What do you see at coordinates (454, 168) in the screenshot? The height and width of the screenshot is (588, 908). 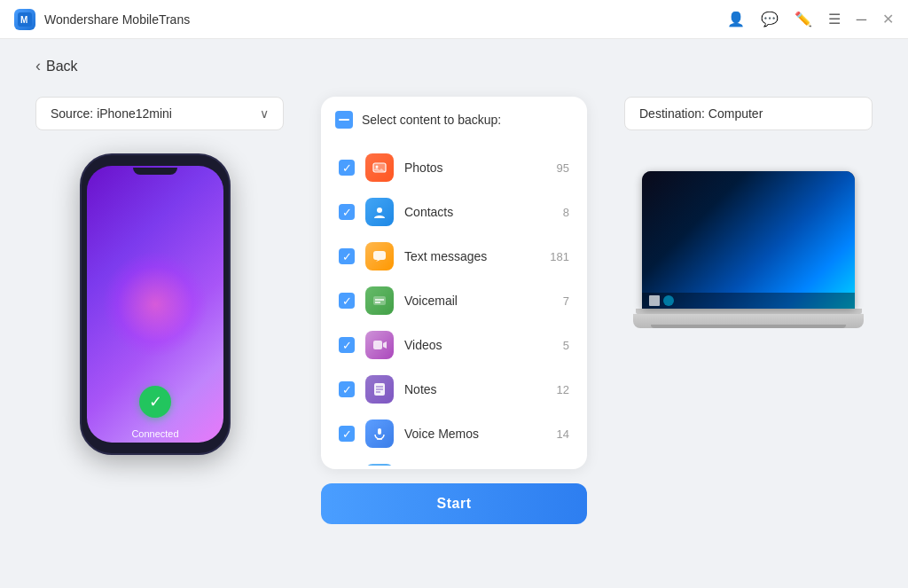 I see `list-item: ✓ Photos 95` at bounding box center [454, 168].